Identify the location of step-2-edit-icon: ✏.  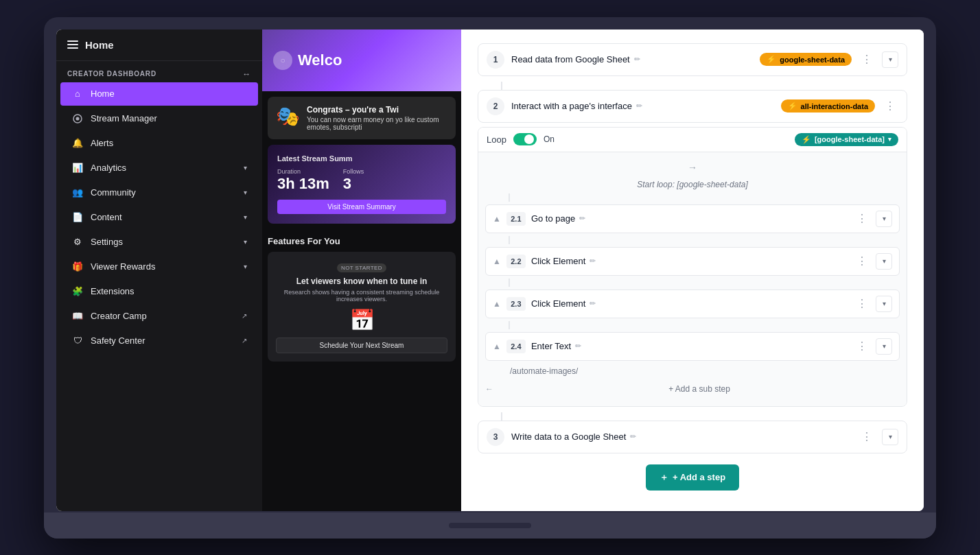
(640, 106).